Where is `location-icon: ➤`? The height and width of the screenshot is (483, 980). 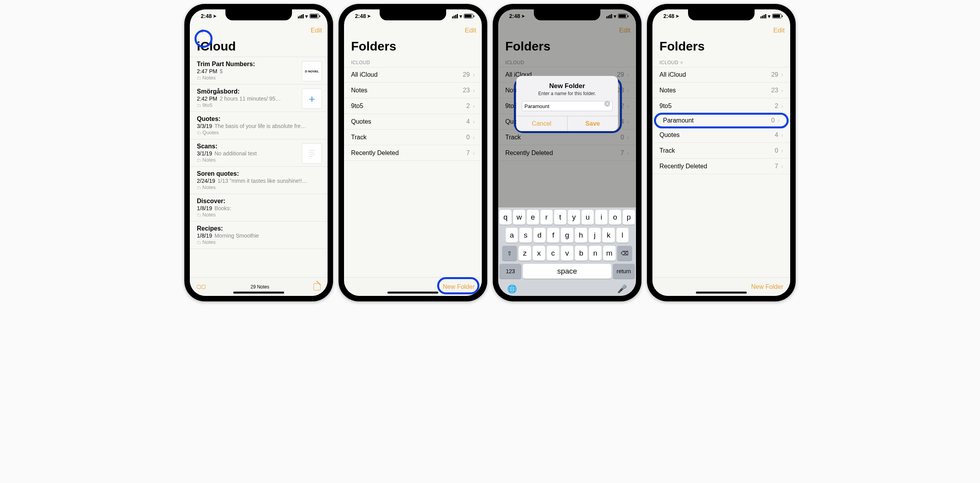 location-icon: ➤ is located at coordinates (214, 16).